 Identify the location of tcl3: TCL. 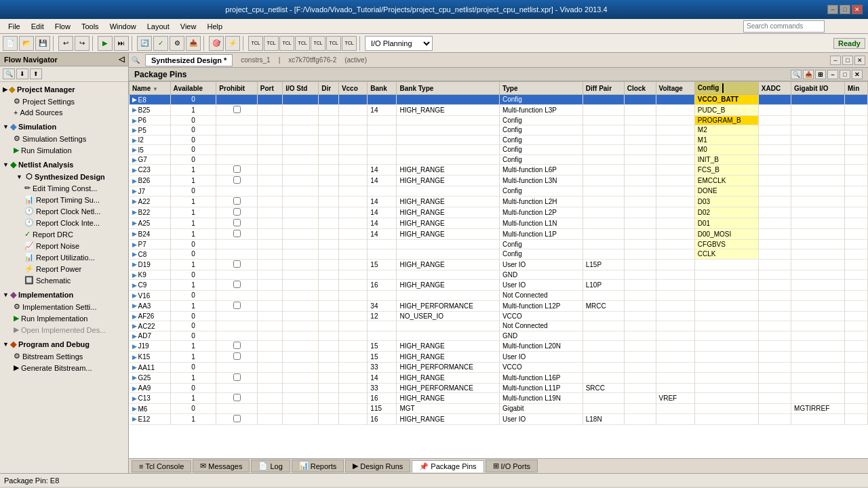
(287, 43).